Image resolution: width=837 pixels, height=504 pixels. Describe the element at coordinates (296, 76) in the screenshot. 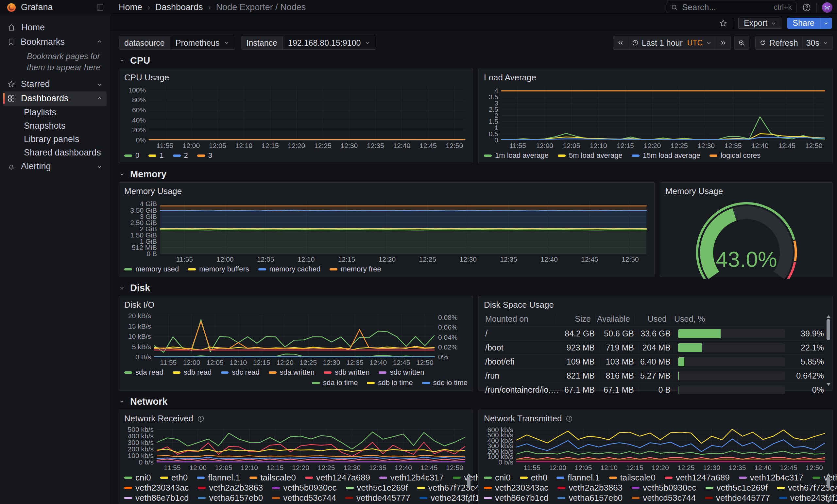

I see `panel-title: CPU Usage` at that location.